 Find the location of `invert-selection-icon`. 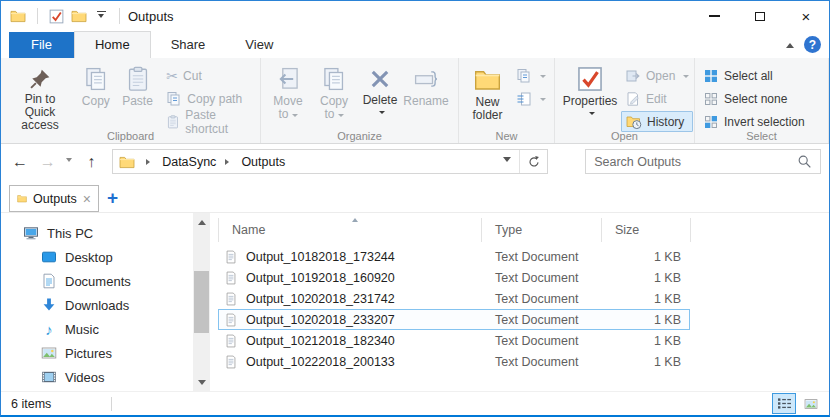

invert-selection-icon is located at coordinates (711, 122).